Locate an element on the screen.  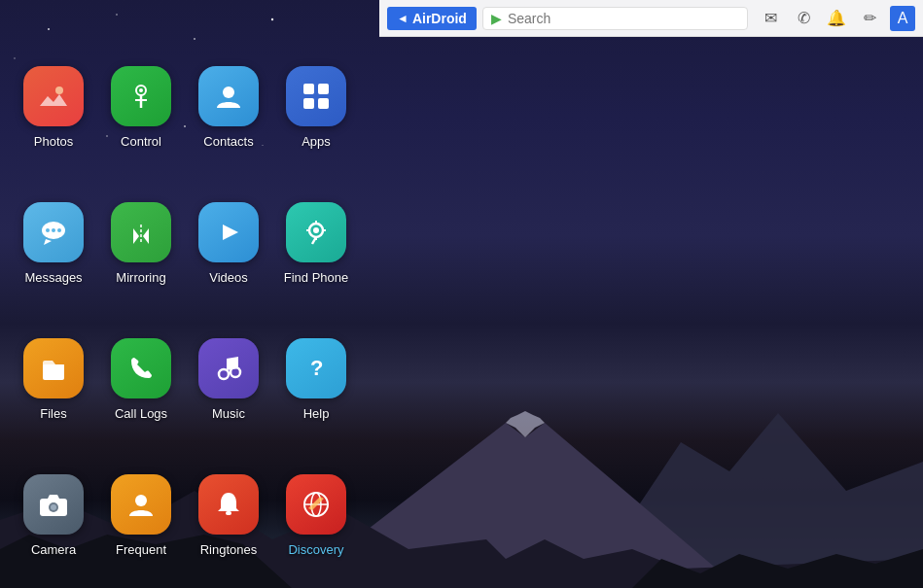
app-item-findphone: Find Phone is located at coordinates (316, 260).